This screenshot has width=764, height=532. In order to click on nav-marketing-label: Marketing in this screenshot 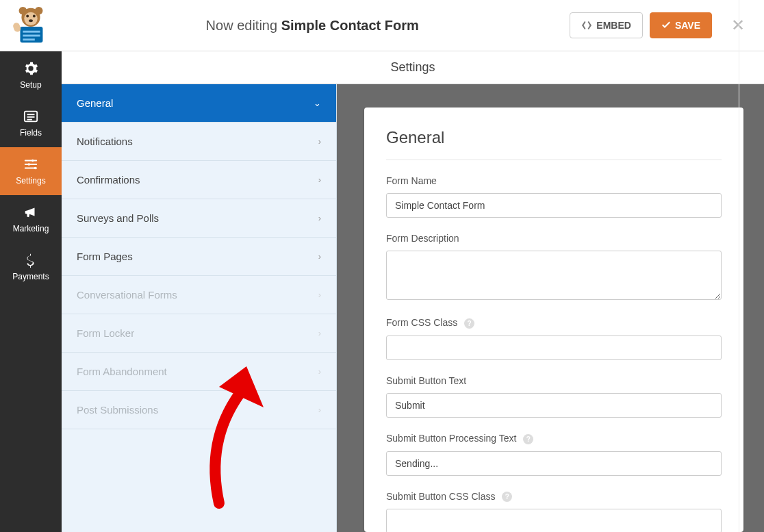, I will do `click(31, 229)`.